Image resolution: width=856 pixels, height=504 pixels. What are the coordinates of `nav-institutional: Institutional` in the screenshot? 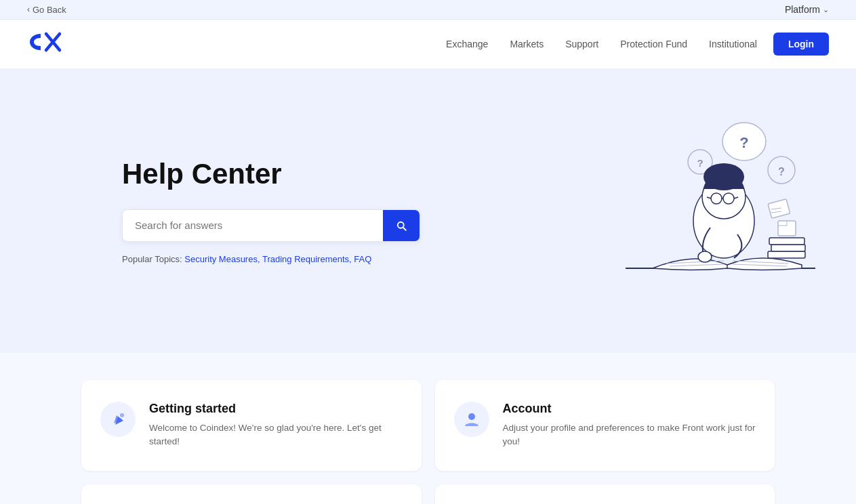 It's located at (733, 44).